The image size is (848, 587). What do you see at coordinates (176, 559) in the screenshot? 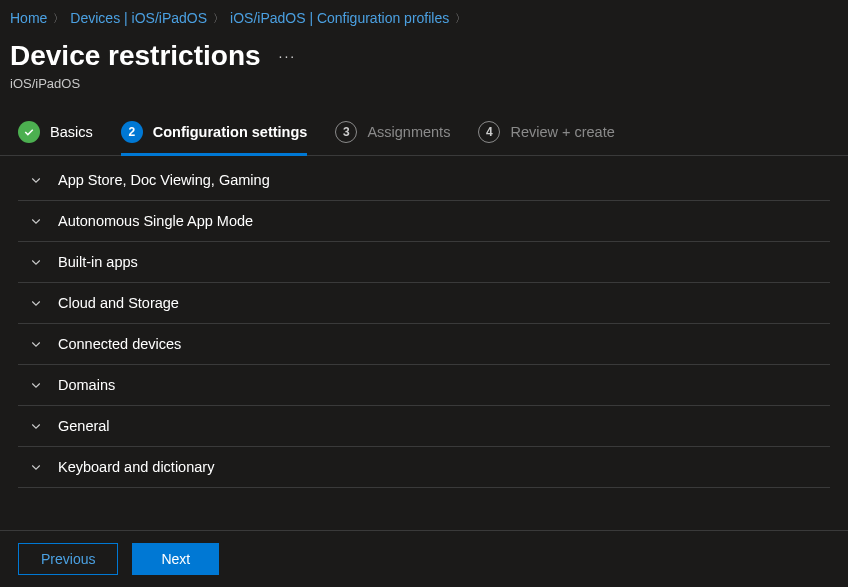
I see `next-button: Next` at bounding box center [176, 559].